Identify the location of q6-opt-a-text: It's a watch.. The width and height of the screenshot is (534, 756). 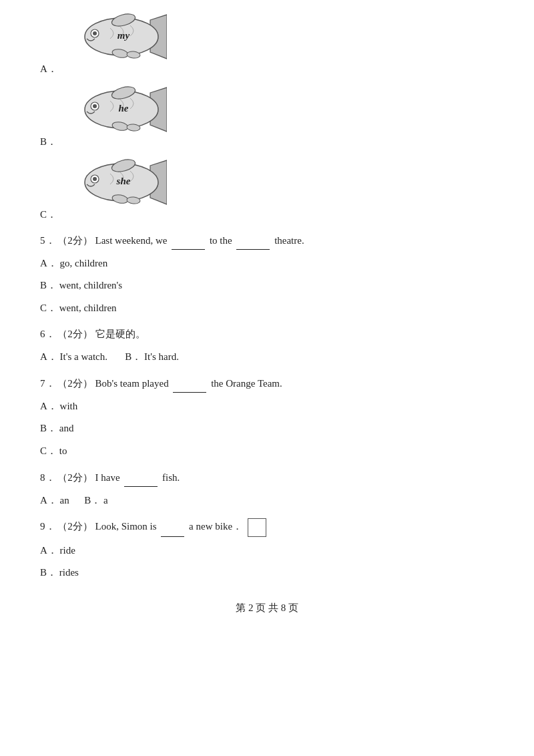
(84, 357).